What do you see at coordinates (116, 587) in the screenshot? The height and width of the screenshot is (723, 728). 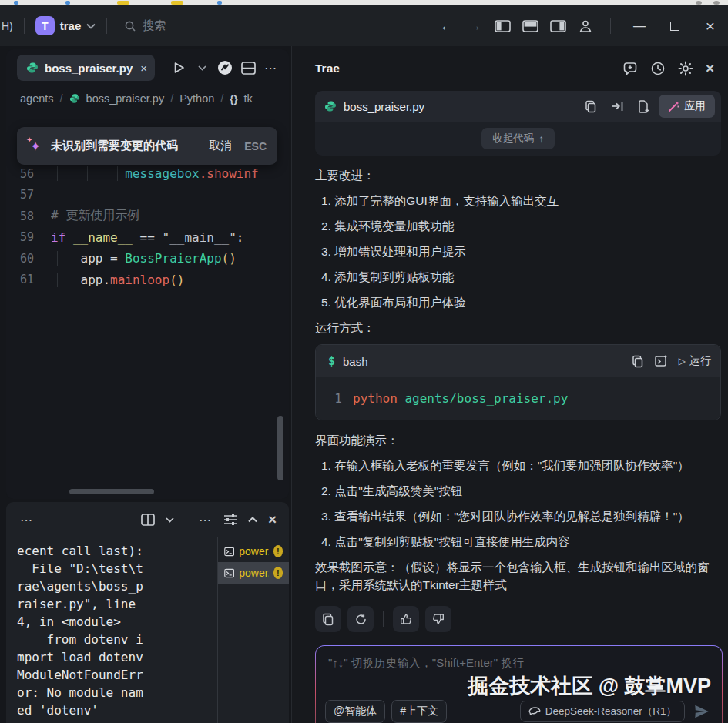 I see `terminal-line: rae\agents\boss_p` at bounding box center [116, 587].